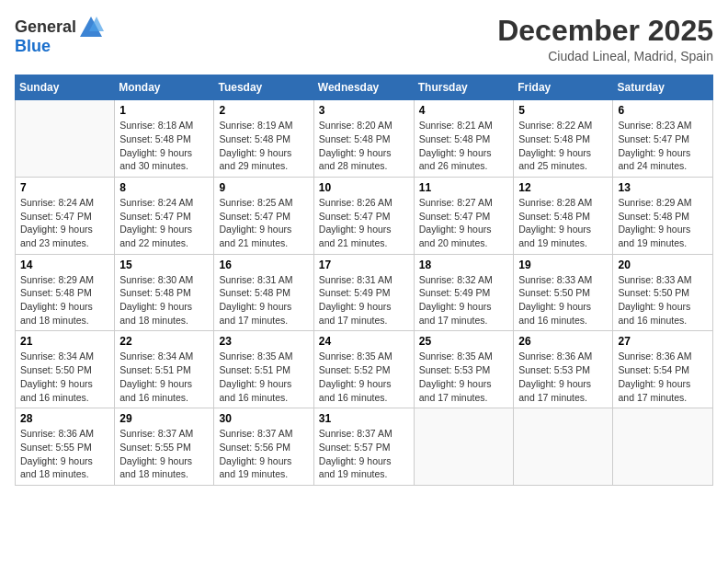 The image size is (728, 563). I want to click on calendar-cell: 30Sunrise: 8:37 AM Sunset: 5:56 PM Dayli…, so click(264, 447).